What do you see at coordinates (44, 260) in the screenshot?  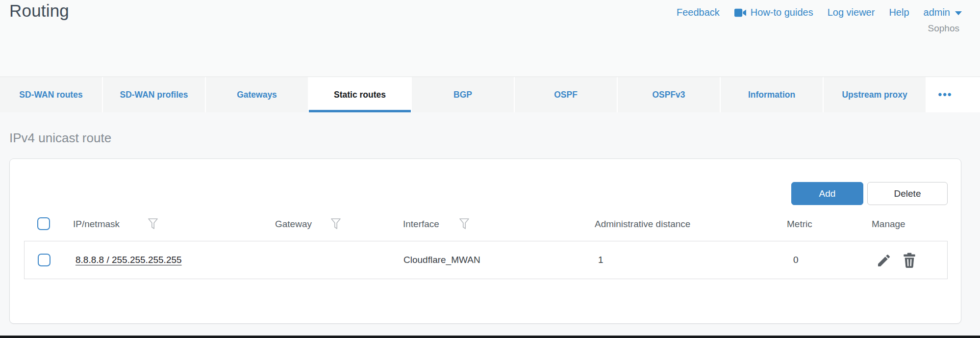 I see `row-checkbox` at bounding box center [44, 260].